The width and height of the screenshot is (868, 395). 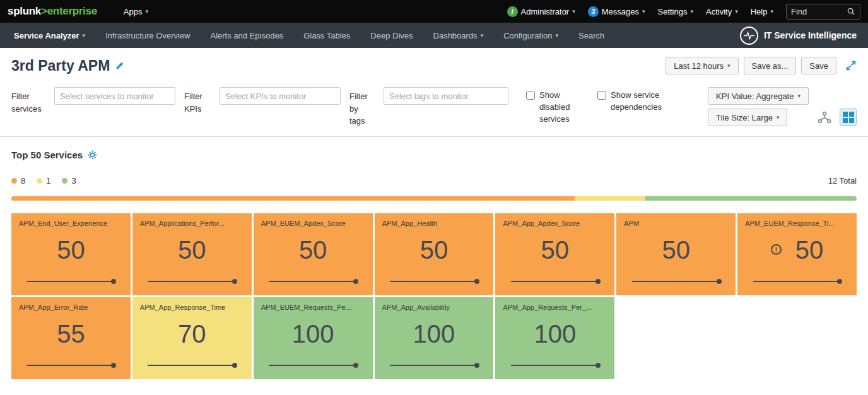 What do you see at coordinates (71, 334) in the screenshot?
I see `kpi-value-row: 55` at bounding box center [71, 334].